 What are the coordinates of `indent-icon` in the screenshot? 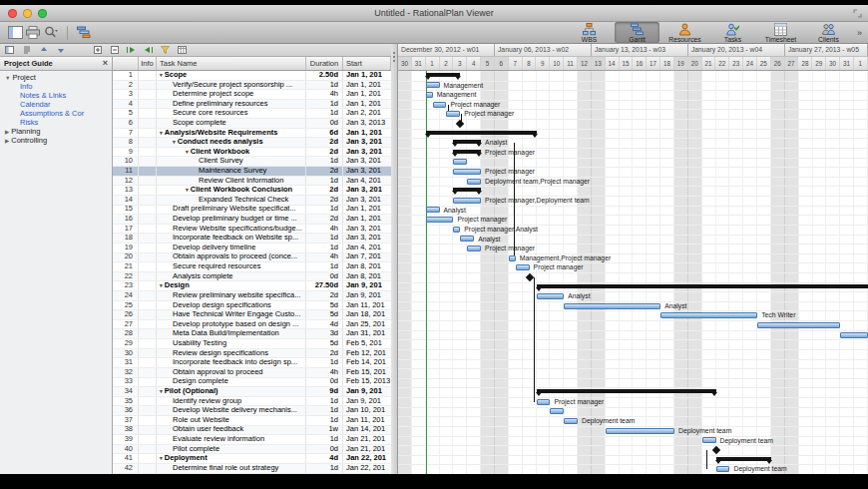 It's located at (148, 50).